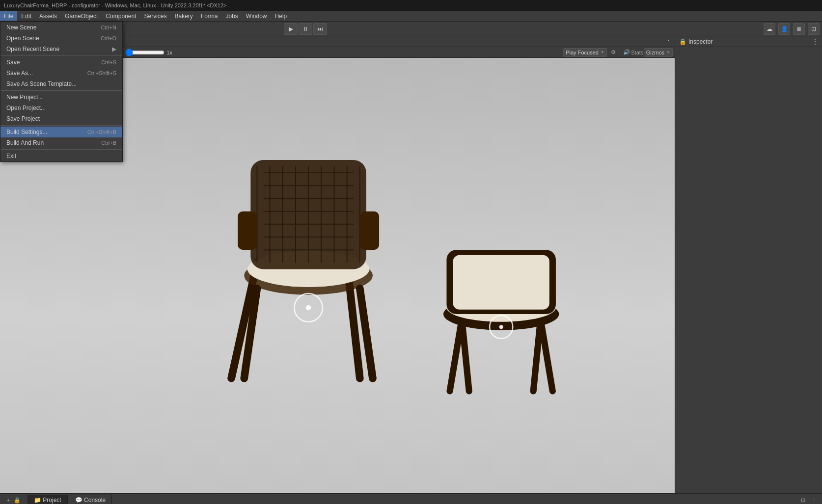  I want to click on tab-console: 💬 Console, so click(90, 500).